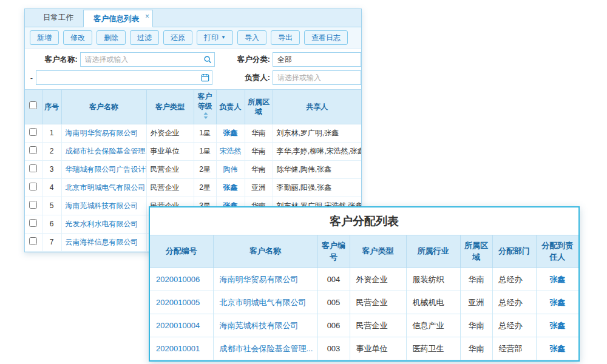  Describe the element at coordinates (433, 326) in the screenshot. I see `industry: 信息产业` at that location.